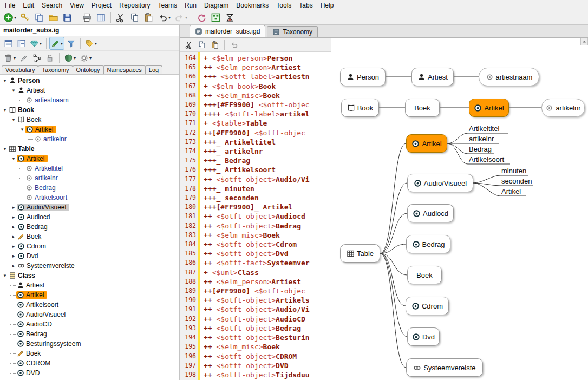 This screenshot has width=588, height=380. Describe the element at coordinates (267, 319) in the screenshot. I see `code-line: ++ <$otft-object>AudioCD` at that location.